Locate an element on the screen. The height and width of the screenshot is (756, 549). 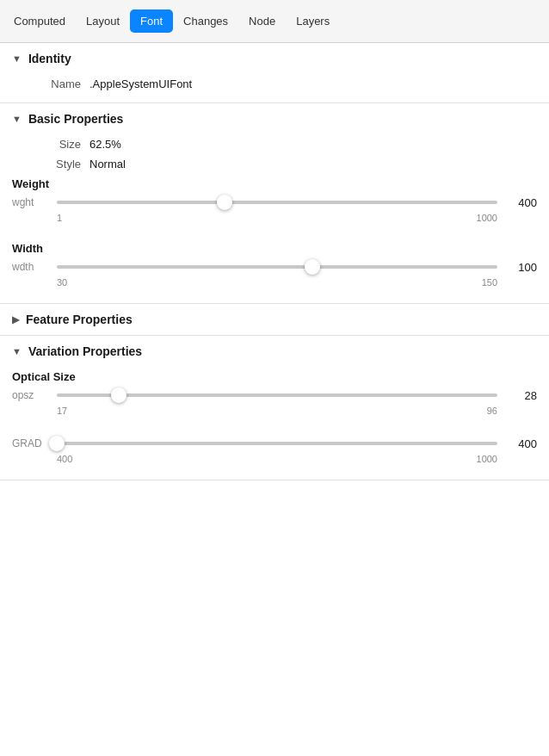
identity-section: Identity Name .AppleSystemUIFont is located at coordinates (274, 73).